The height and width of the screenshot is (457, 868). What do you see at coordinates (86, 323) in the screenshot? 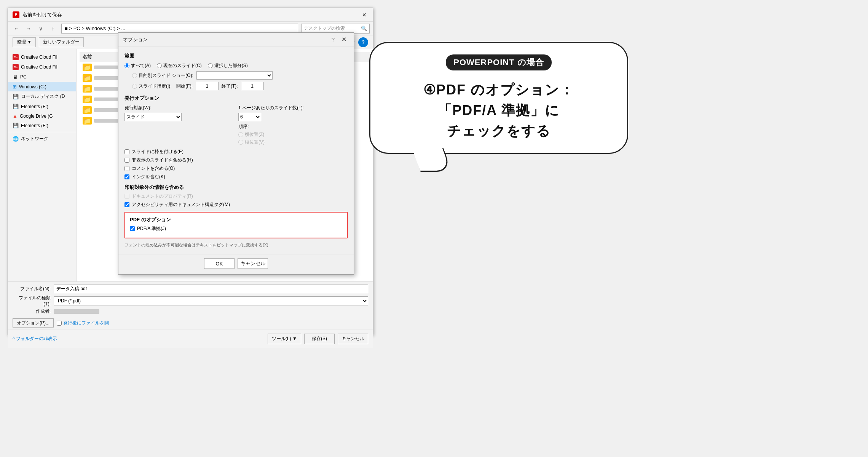
I see `publish-after-label: 発行後にファイルを開` at bounding box center [86, 323].